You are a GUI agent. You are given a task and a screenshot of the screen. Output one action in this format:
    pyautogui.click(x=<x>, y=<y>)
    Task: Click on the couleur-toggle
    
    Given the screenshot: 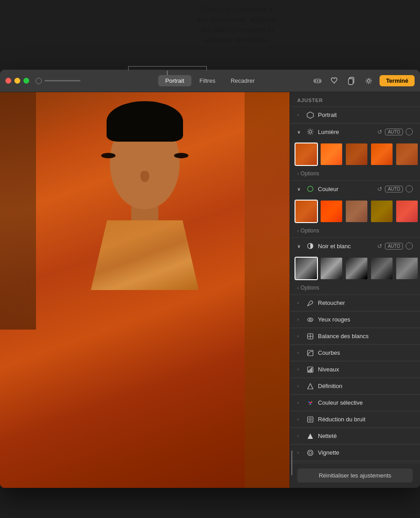 What is the action you would take?
    pyautogui.click(x=409, y=189)
    